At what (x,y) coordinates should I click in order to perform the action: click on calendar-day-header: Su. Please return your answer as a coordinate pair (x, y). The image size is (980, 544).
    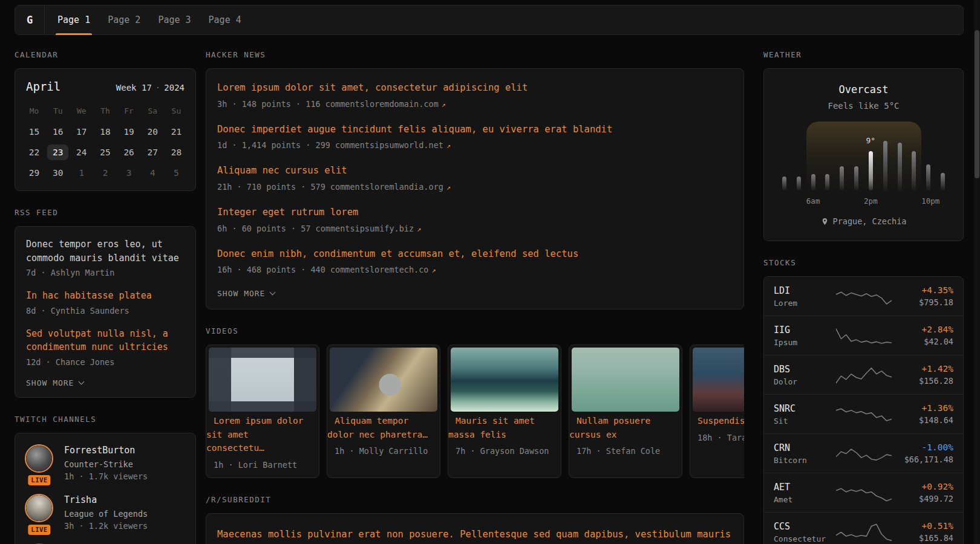
    Looking at the image, I should click on (177, 111).